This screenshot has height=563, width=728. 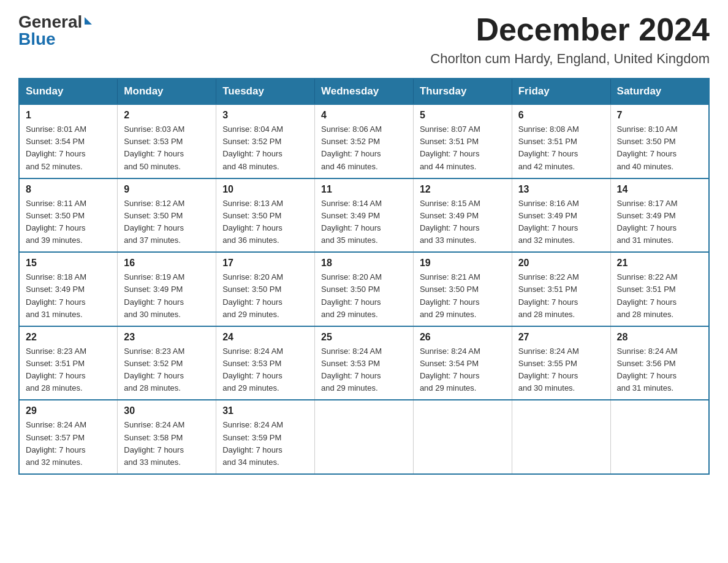 What do you see at coordinates (462, 289) in the screenshot?
I see `calendar-cell: 19Sunrise: 8:21 AMSunset: 3:50 PMDayligh…` at bounding box center [462, 289].